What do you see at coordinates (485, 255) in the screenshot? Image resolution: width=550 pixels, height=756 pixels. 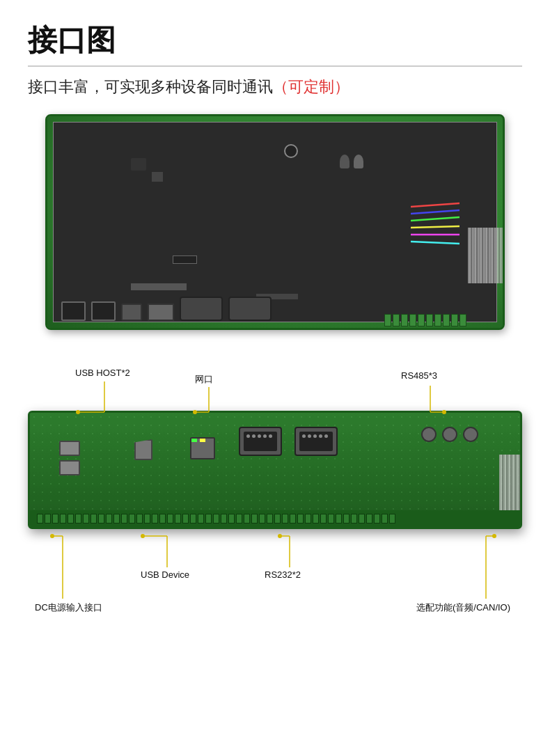 I see `pcb-ribbon-cable` at bounding box center [485, 255].